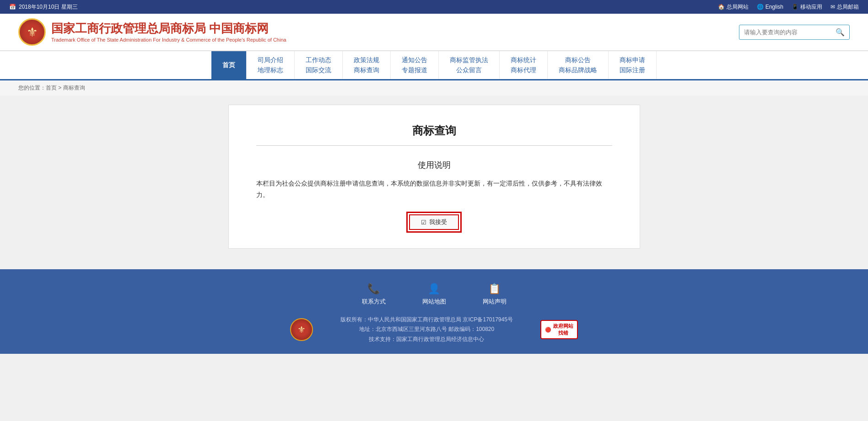 Image resolution: width=868 pixels, height=421 pixels. What do you see at coordinates (733, 7) in the screenshot?
I see `top-link-headquarters: 🏠 总局网站` at bounding box center [733, 7].